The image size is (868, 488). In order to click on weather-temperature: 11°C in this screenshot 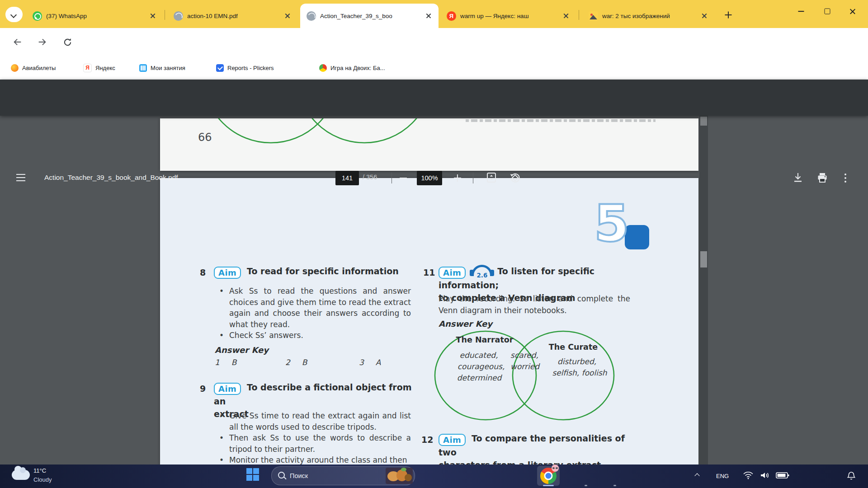, I will do `click(40, 471)`.